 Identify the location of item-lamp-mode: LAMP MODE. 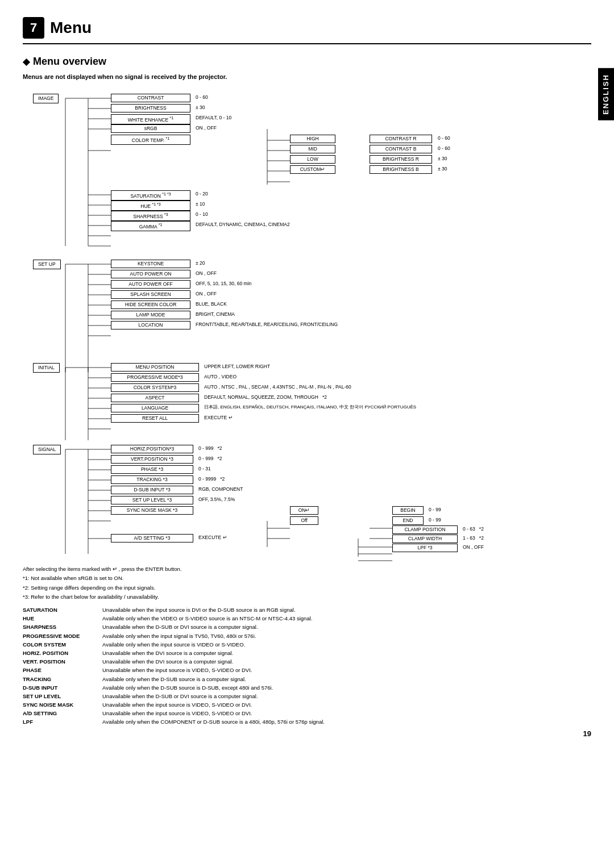
(151, 315).